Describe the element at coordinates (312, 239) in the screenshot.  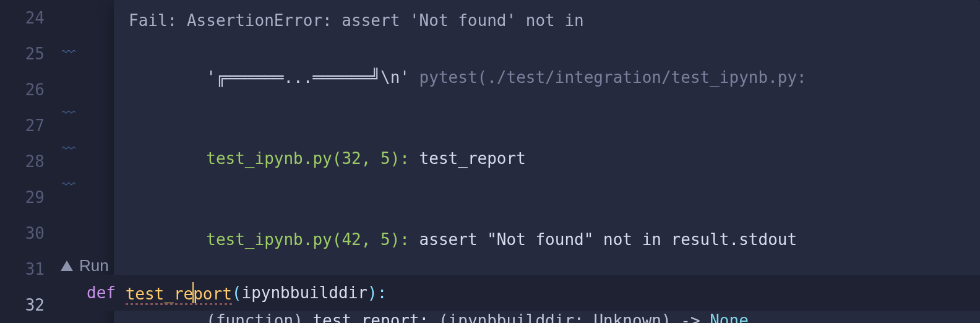
I see `trace-location: test_ipynb.py(26, 3):` at that location.